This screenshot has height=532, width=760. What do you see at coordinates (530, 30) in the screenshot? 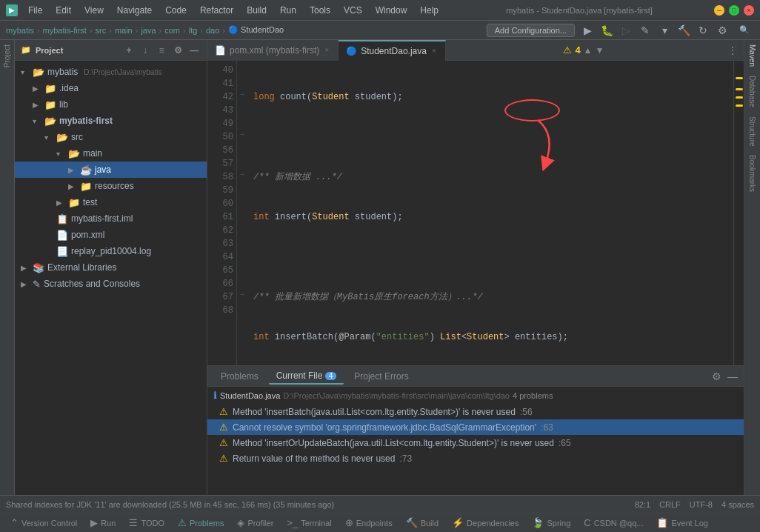
I see `add-configuration-button: Add Configuration...` at bounding box center [530, 30].